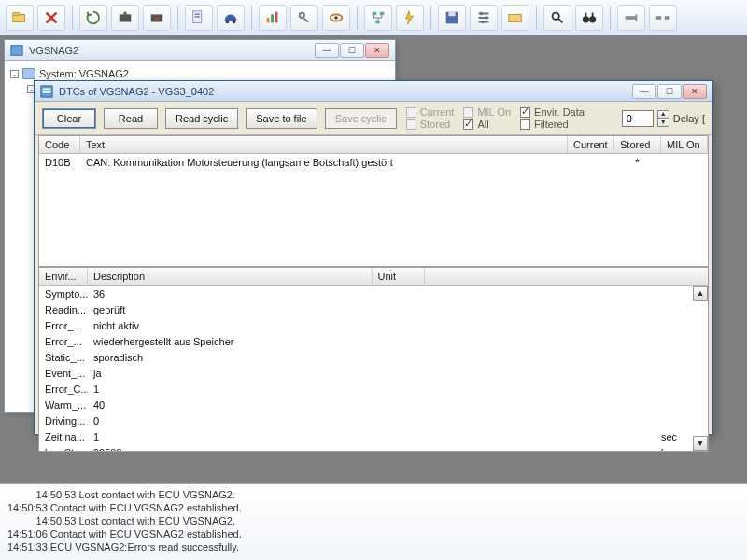  Describe the element at coordinates (20, 18) in the screenshot. I see `tb-open-icon` at that location.